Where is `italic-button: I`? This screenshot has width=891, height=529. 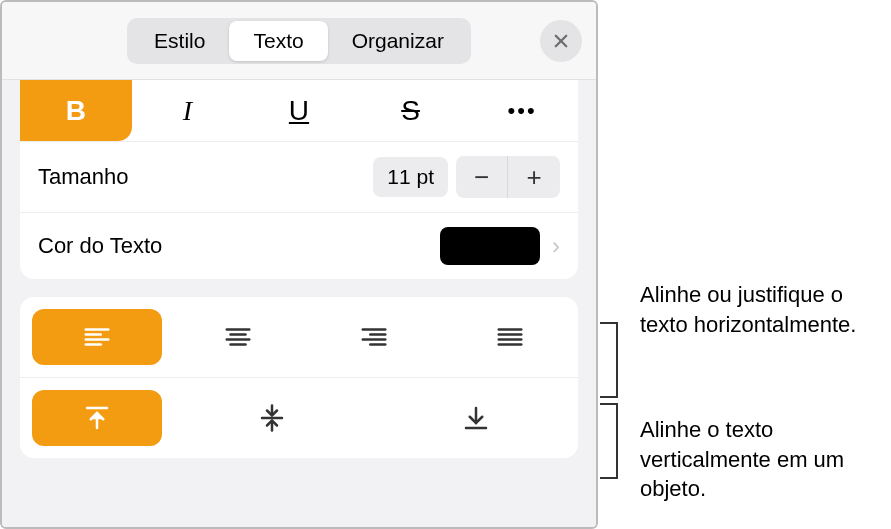 italic-button: I is located at coordinates (188, 110).